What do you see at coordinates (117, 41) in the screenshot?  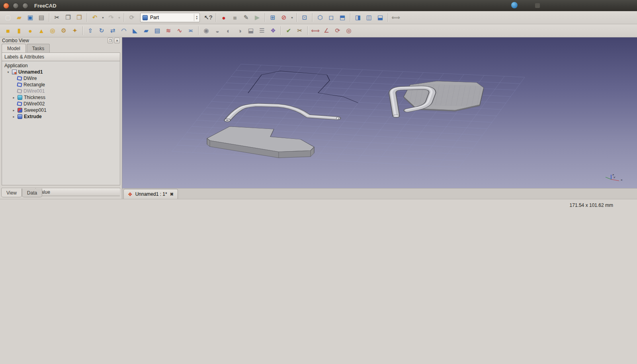 I see `panel-close-button: ✕` at bounding box center [117, 41].